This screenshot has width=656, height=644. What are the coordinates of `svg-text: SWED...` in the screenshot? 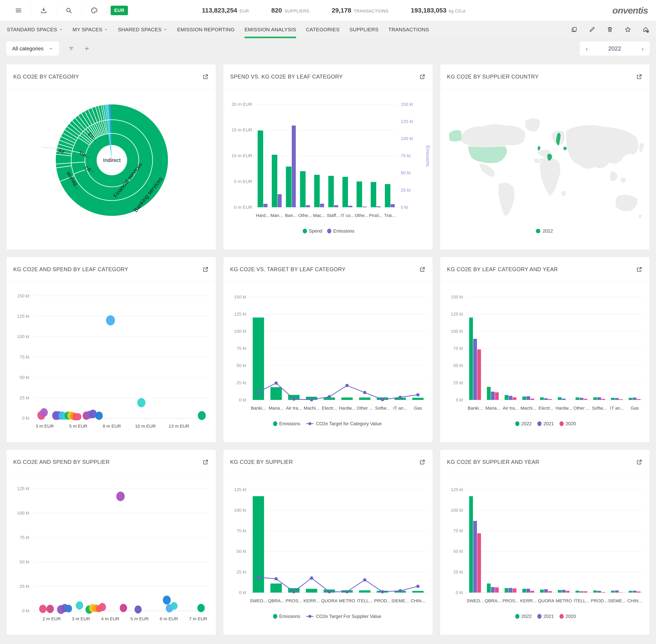 It's located at (258, 601).